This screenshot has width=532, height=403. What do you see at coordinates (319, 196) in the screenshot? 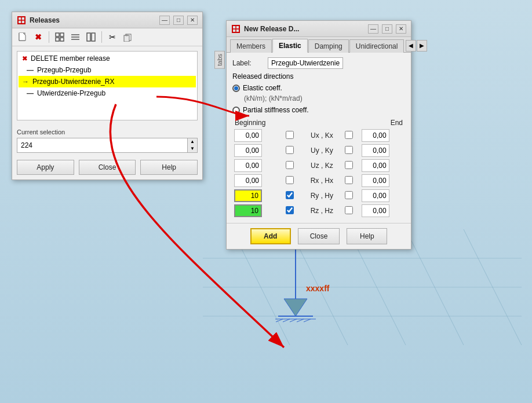
I see `table-row: Ry , Hy` at bounding box center [319, 196].